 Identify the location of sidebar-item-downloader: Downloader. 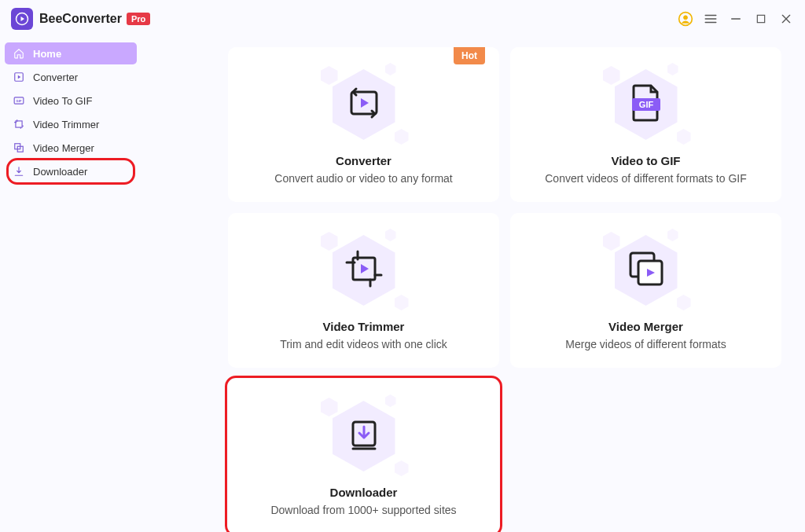
(71, 171).